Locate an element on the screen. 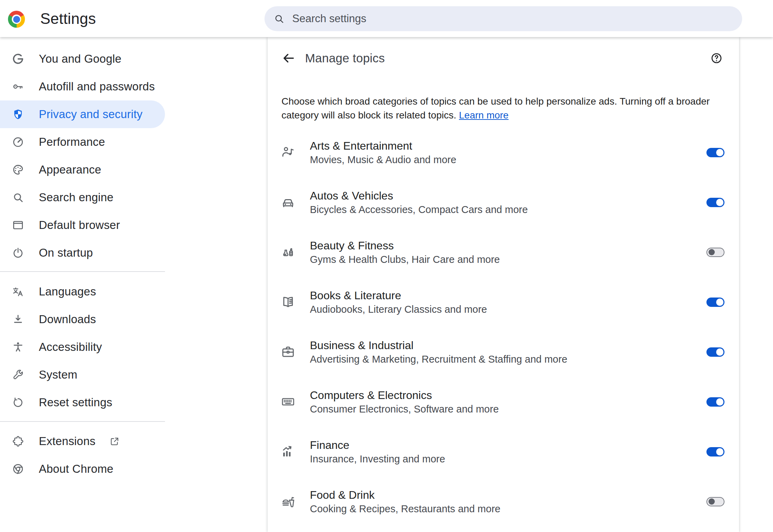 The height and width of the screenshot is (532, 773). search-input is located at coordinates (513, 19).